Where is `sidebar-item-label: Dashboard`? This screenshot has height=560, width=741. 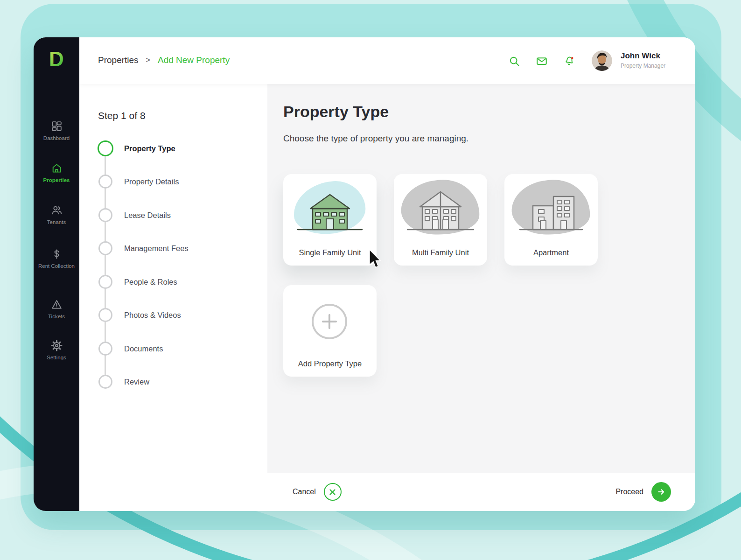 sidebar-item-label: Dashboard is located at coordinates (56, 138).